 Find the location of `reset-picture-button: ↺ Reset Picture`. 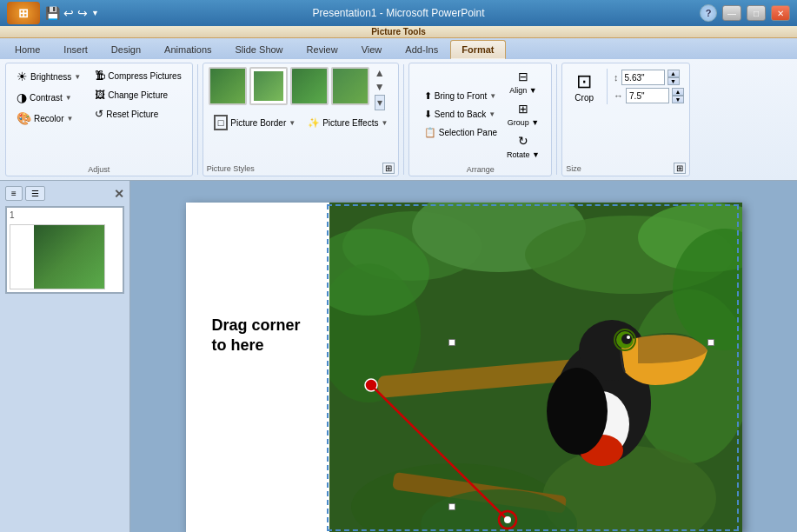

reset-picture-button: ↺ Reset Picture is located at coordinates (137, 114).